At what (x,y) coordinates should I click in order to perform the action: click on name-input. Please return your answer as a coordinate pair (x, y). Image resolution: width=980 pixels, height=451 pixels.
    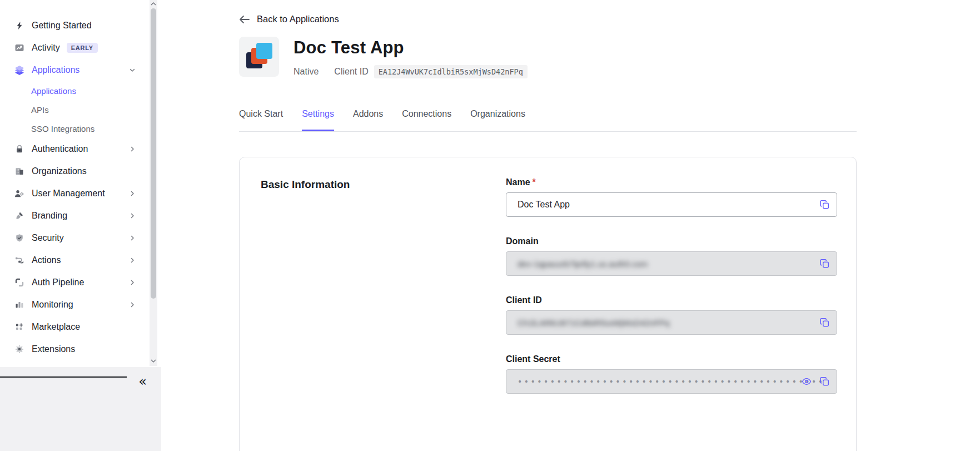
    Looking at the image, I should click on (671, 205).